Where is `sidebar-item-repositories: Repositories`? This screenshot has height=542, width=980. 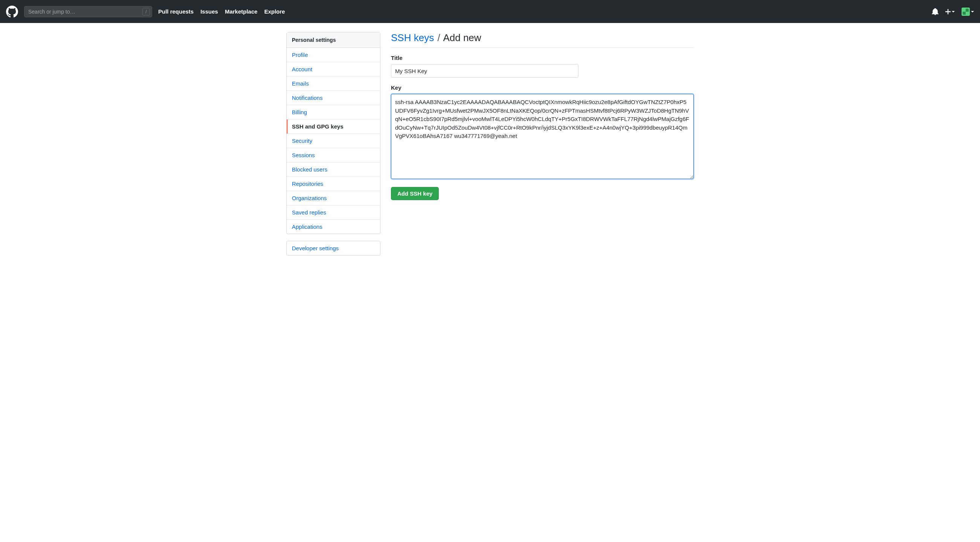 sidebar-item-repositories: Repositories is located at coordinates (333, 184).